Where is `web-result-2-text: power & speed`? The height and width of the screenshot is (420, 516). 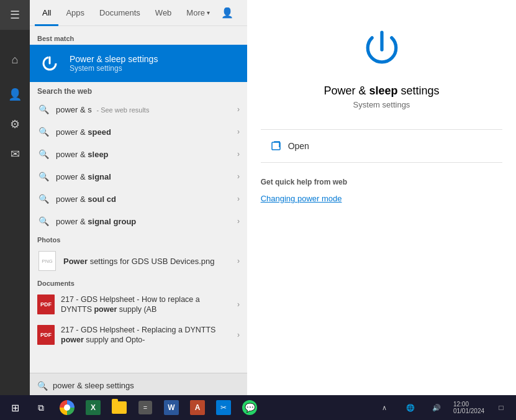 web-result-2-text: power & speed is located at coordinates (143, 132).